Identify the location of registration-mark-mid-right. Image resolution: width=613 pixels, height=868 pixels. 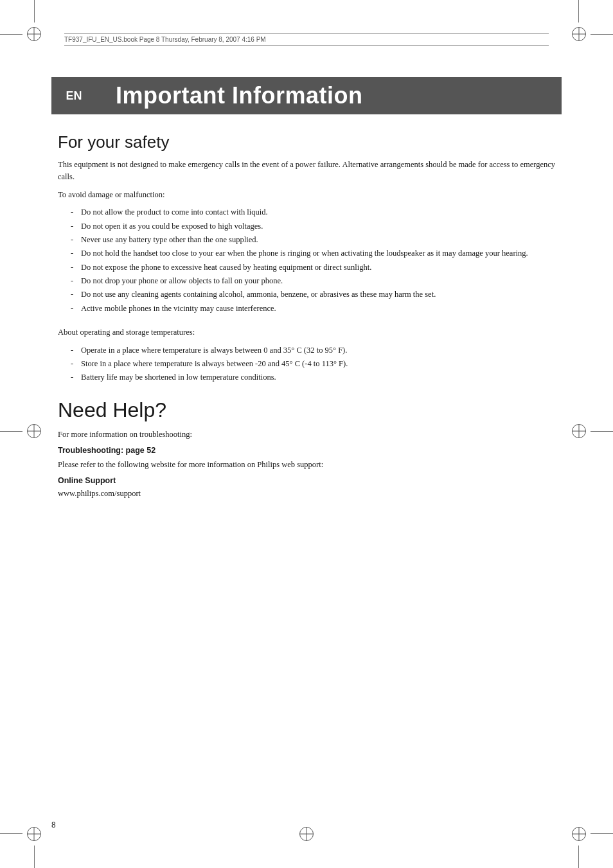
(579, 431).